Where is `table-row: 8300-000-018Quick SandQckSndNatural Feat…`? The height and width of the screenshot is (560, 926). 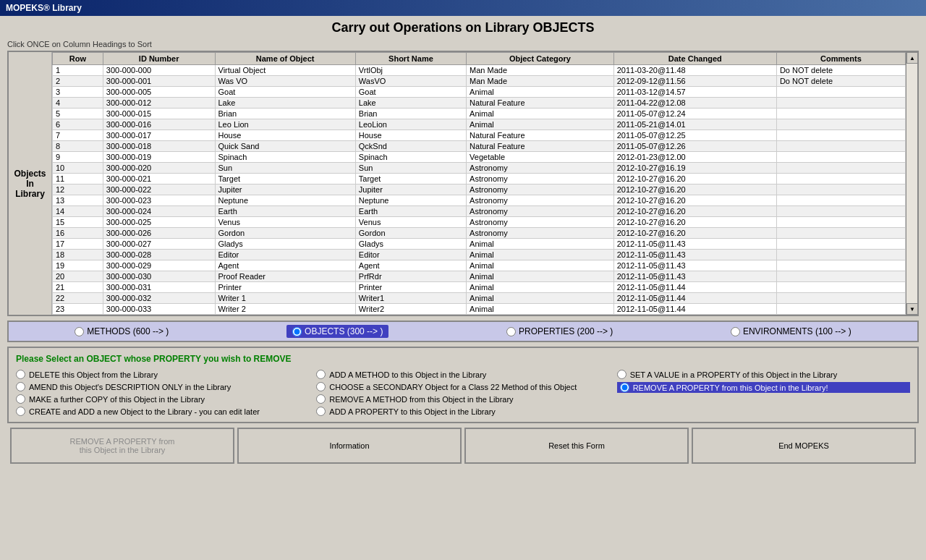 table-row: 8300-000-018Quick SandQckSndNatural Feat… is located at coordinates (479, 146).